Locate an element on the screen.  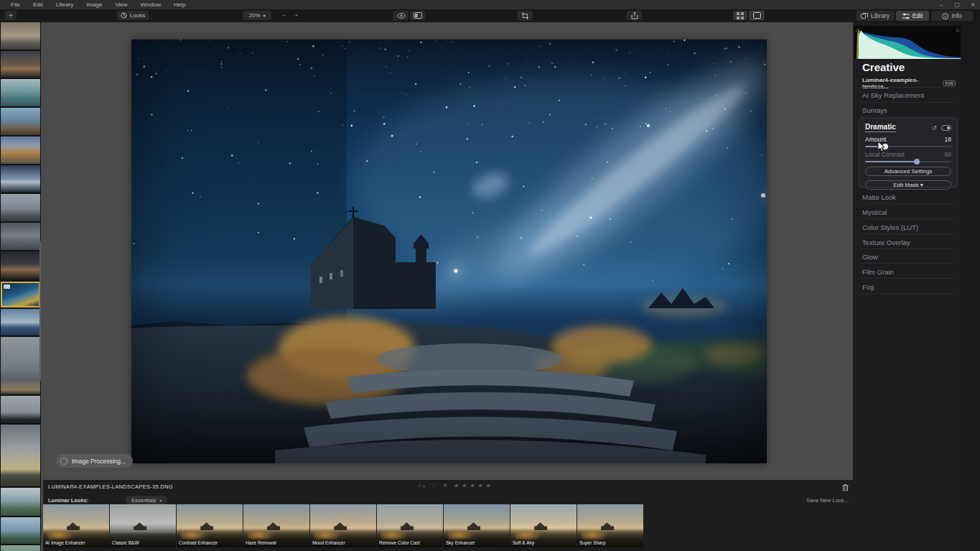
luminar-looks-label: Luminar Looks: is located at coordinates (68, 500).